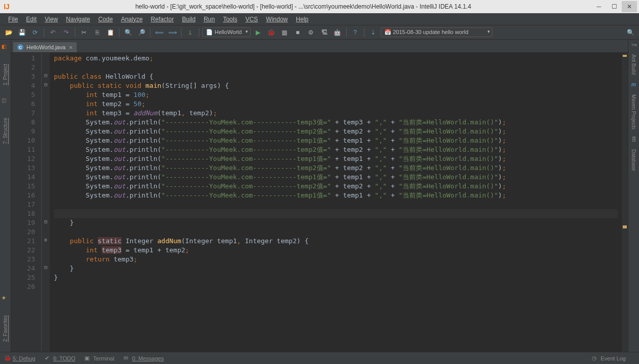 The image size is (639, 364). Describe the element at coordinates (9, 32) in the screenshot. I see `open-icon: 📂` at that location.